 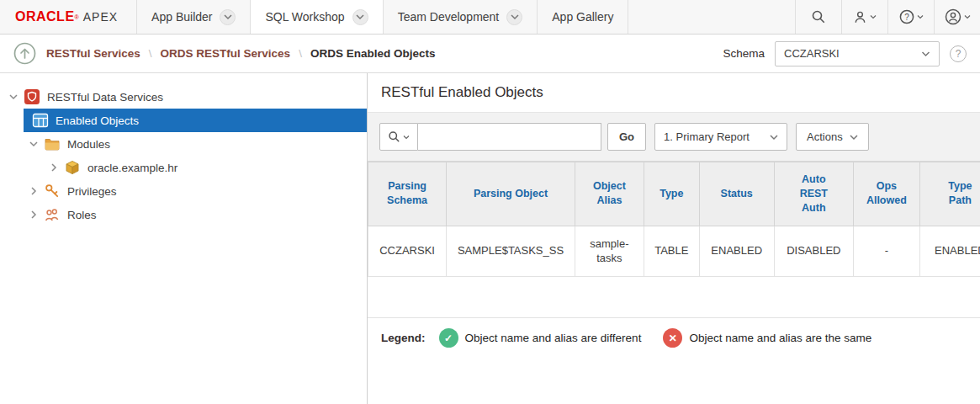 I want to click on account-menu-button, so click(x=957, y=17).